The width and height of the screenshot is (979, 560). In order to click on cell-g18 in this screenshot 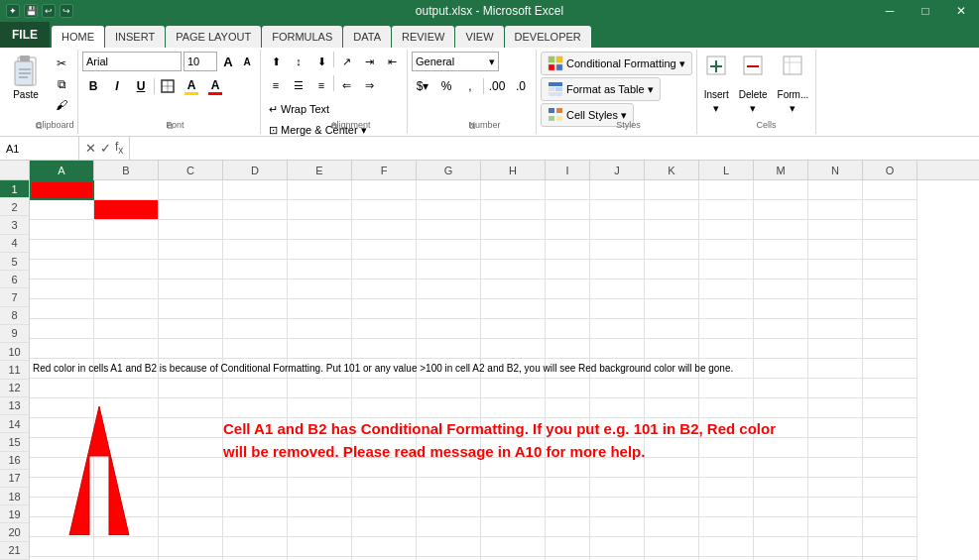, I will do `click(448, 527)`.